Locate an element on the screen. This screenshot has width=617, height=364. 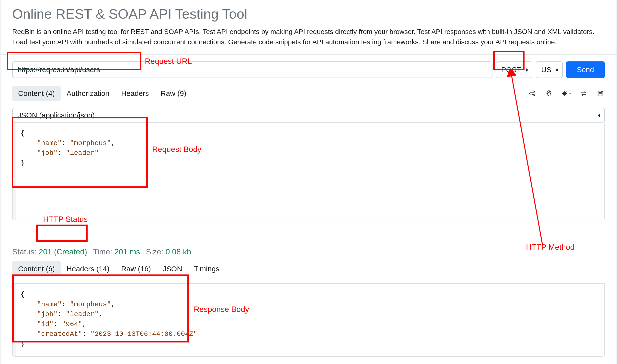
page-intro: ReqBin is an online API testing tool for… is located at coordinates (308, 37).